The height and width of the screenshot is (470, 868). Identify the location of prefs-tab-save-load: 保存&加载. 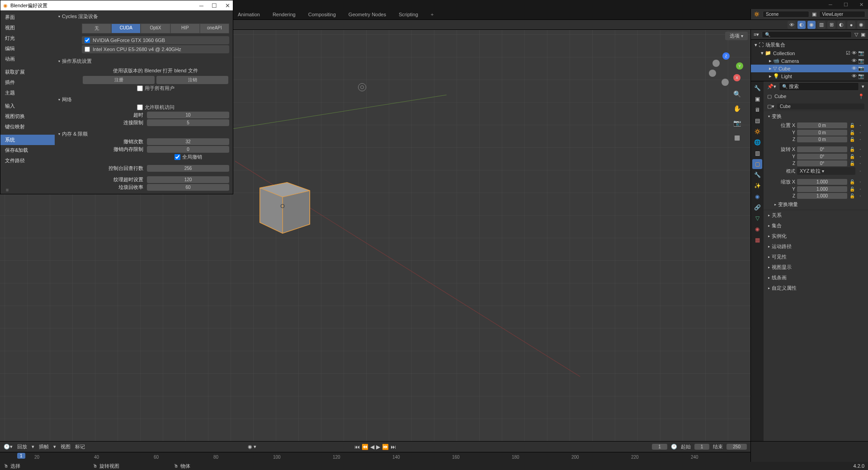
(28, 150).